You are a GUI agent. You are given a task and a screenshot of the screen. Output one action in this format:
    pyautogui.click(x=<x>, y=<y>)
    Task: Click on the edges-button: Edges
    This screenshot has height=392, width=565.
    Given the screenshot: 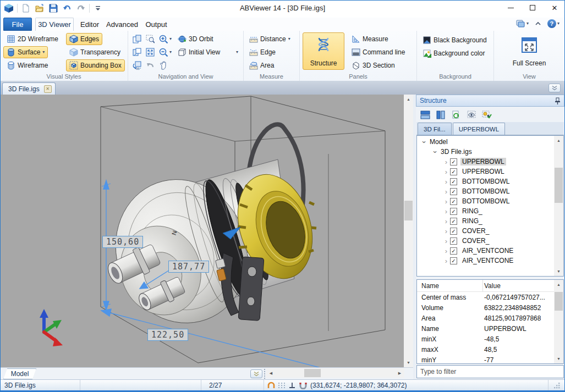 What is the action you would take?
    pyautogui.click(x=84, y=39)
    